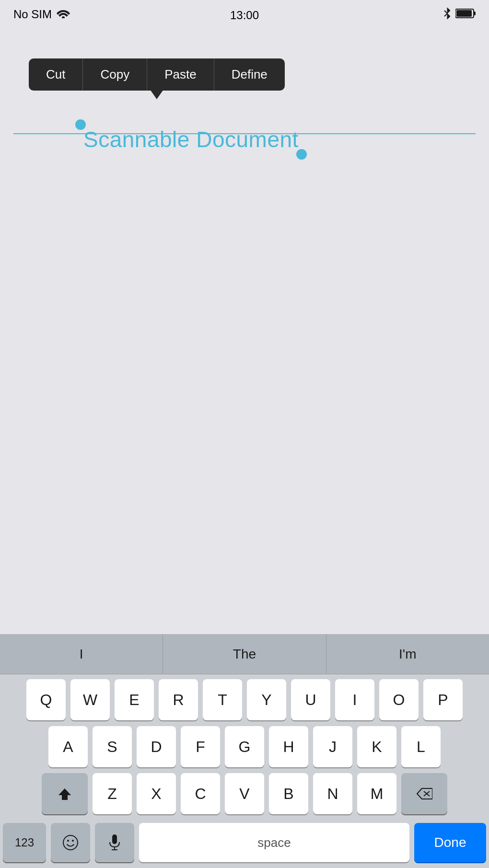 The image size is (489, 868). What do you see at coordinates (244, 654) in the screenshot?
I see `suggestions-bar: I The I'm` at bounding box center [244, 654].